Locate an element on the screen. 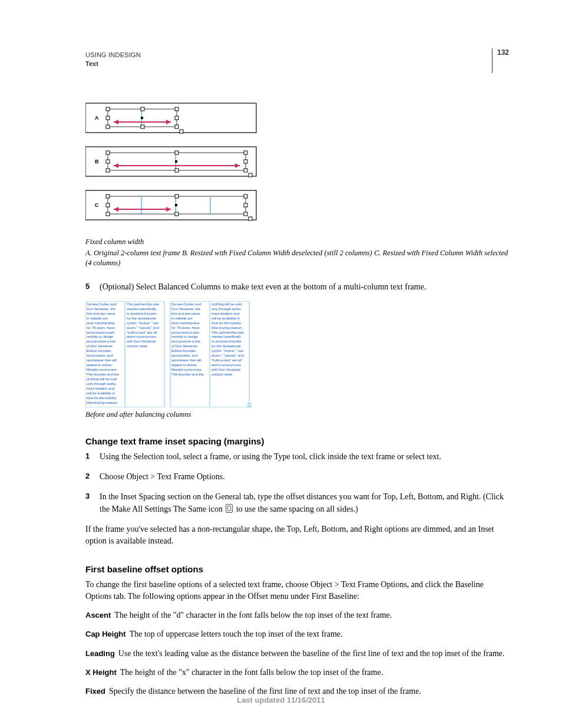 The height and width of the screenshot is (728, 562). step-5: 5 (Optional) Select Balanced Columns to … is located at coordinates (297, 287).